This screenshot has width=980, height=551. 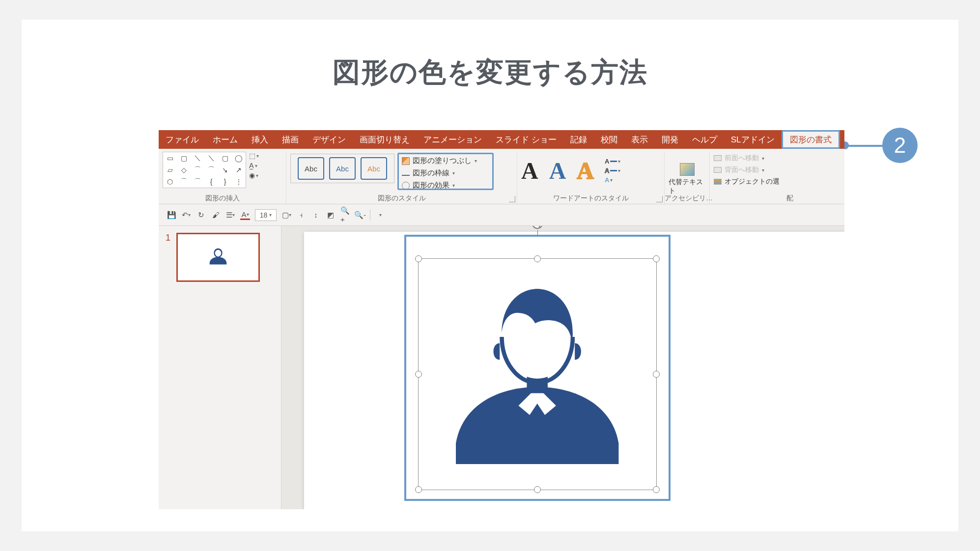 I want to click on tab-developer: 開発, so click(x=670, y=139).